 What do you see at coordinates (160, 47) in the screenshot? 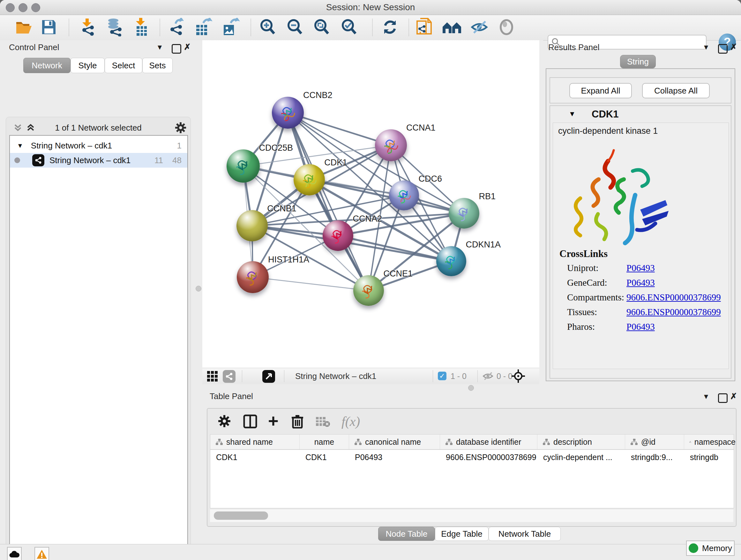
I see `control-panel-menu-arrow-icon: ▾` at bounding box center [160, 47].